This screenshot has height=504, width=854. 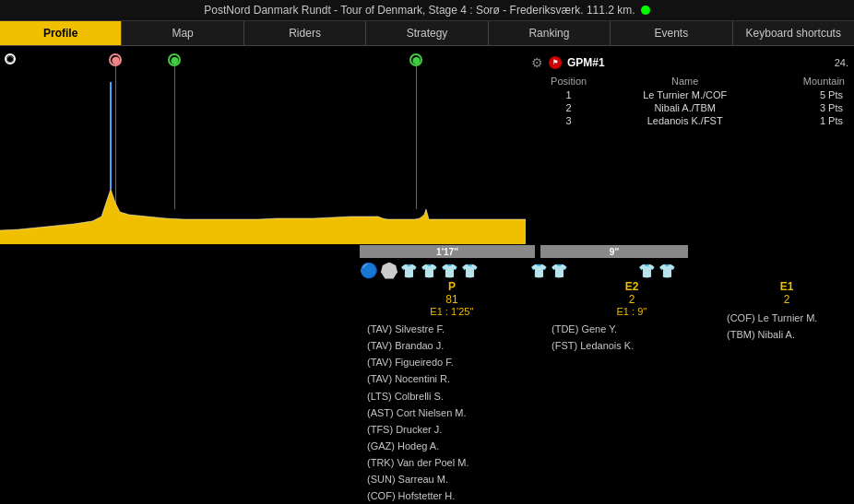 I want to click on col-name: Name, so click(x=684, y=81).